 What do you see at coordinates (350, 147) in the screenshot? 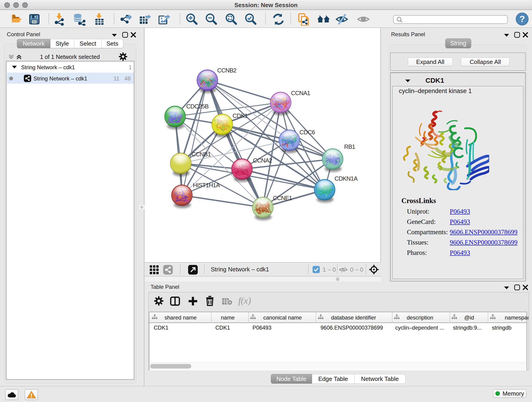
I see `svg-text: RB1` at bounding box center [350, 147].